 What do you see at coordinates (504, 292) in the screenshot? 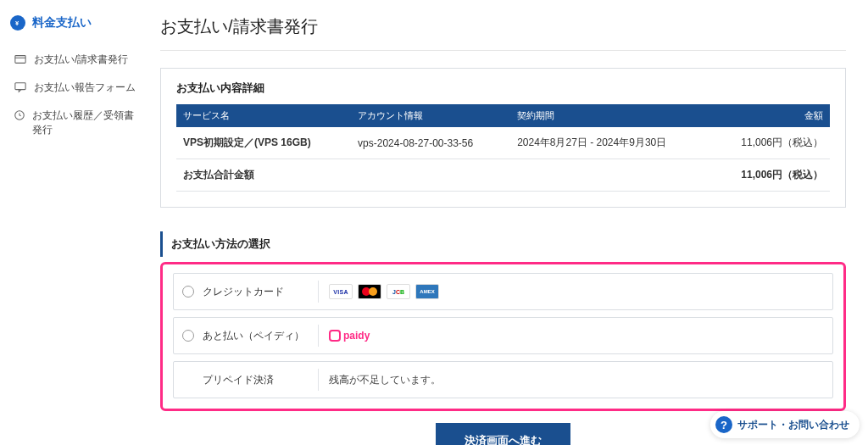
I see `payment-method-credit: クレジットカード VISA JCB AMEX` at bounding box center [504, 292].